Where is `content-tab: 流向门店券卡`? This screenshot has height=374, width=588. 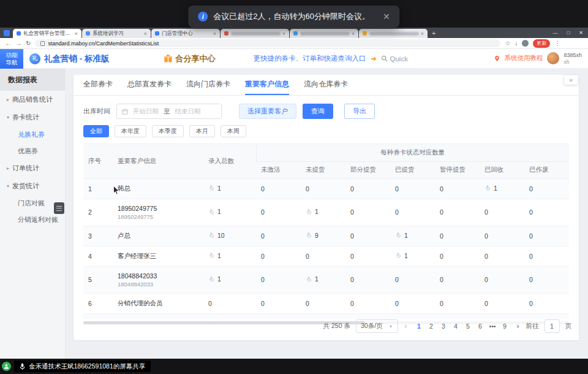 content-tab: 流向门店券卡 is located at coordinates (208, 85).